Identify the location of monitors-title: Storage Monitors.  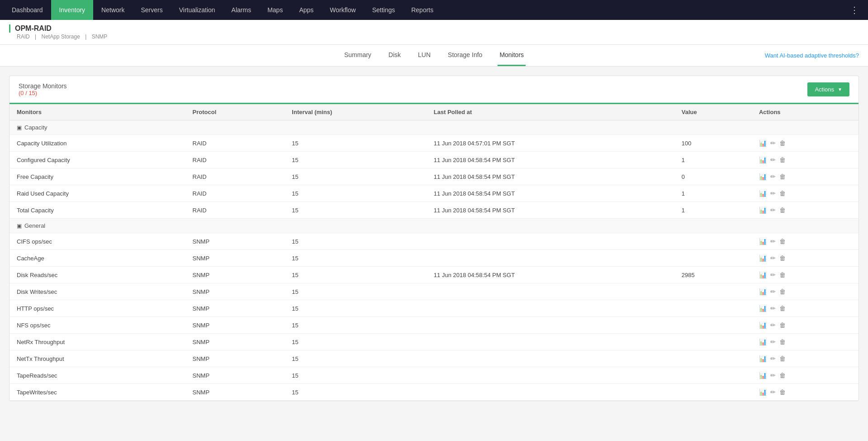
(43, 86).